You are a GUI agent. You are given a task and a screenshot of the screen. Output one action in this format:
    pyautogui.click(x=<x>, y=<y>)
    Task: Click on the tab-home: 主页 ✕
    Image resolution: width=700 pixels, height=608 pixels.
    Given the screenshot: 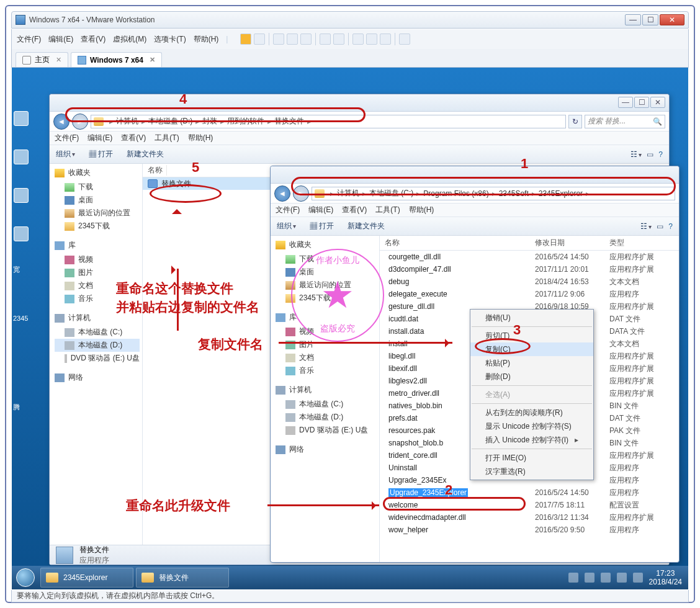 What is the action you would take?
    pyautogui.click(x=42, y=60)
    